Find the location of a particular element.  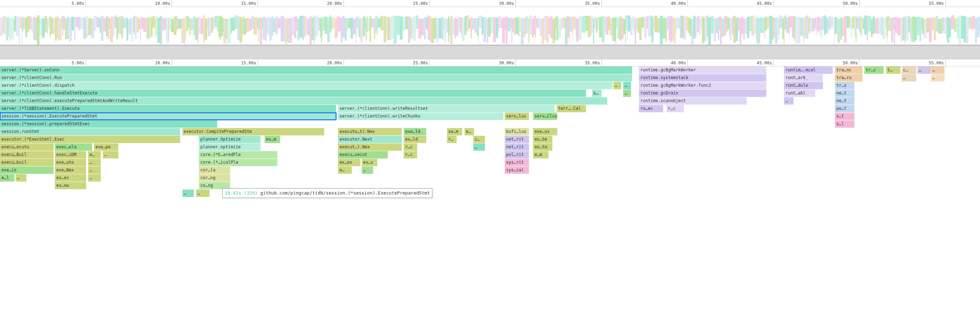

flame-node: runtime.gcBgMarkWorker is located at coordinates (703, 70).